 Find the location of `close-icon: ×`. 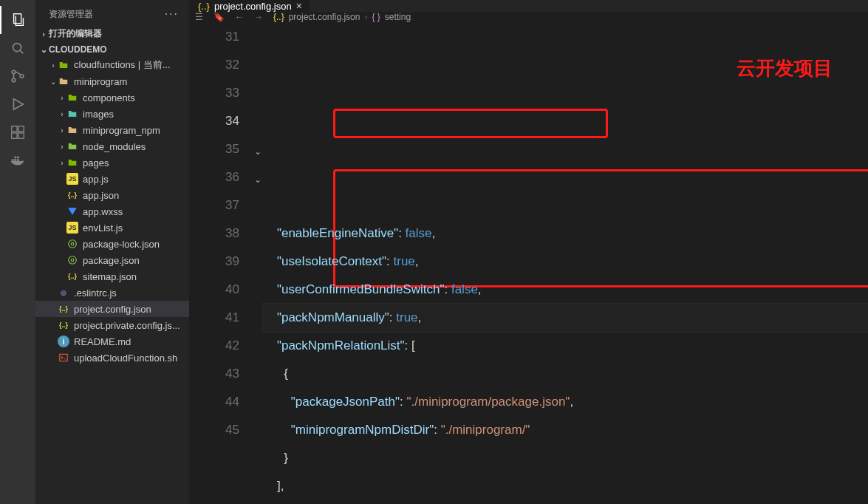

close-icon: × is located at coordinates (299, 6).